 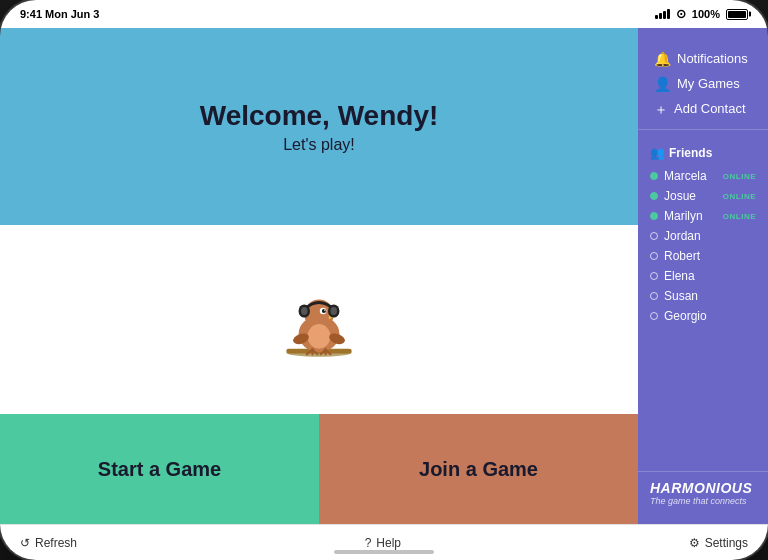 What do you see at coordinates (703, 58) in the screenshot?
I see `sidebar-item-notifications: 🔔 Notifications` at bounding box center [703, 58].